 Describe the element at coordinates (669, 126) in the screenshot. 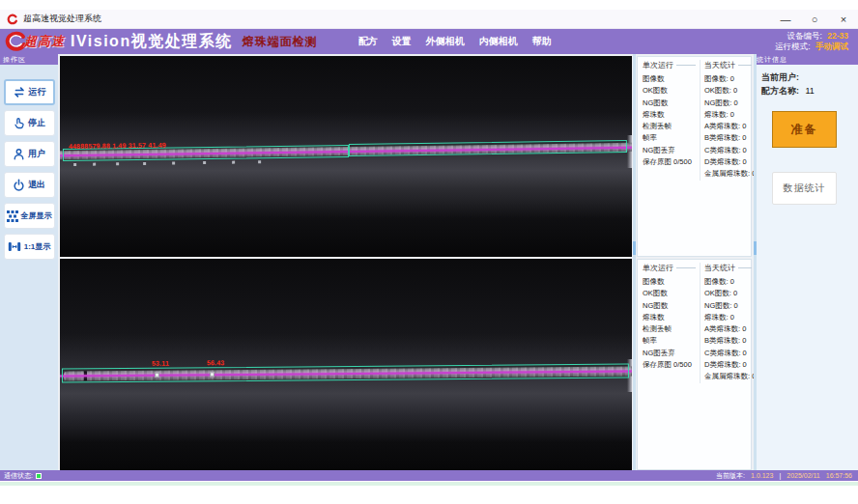

I see `stat-row: 检测丢帧` at that location.